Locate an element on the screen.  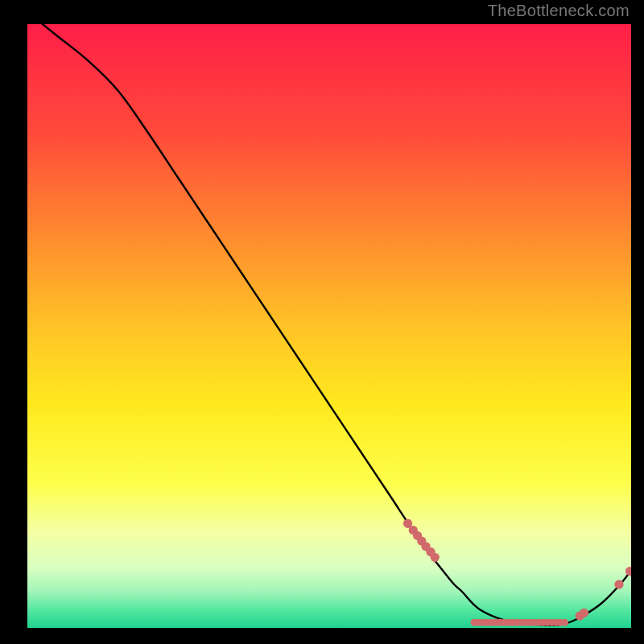
data-markers is located at coordinates (517, 573).